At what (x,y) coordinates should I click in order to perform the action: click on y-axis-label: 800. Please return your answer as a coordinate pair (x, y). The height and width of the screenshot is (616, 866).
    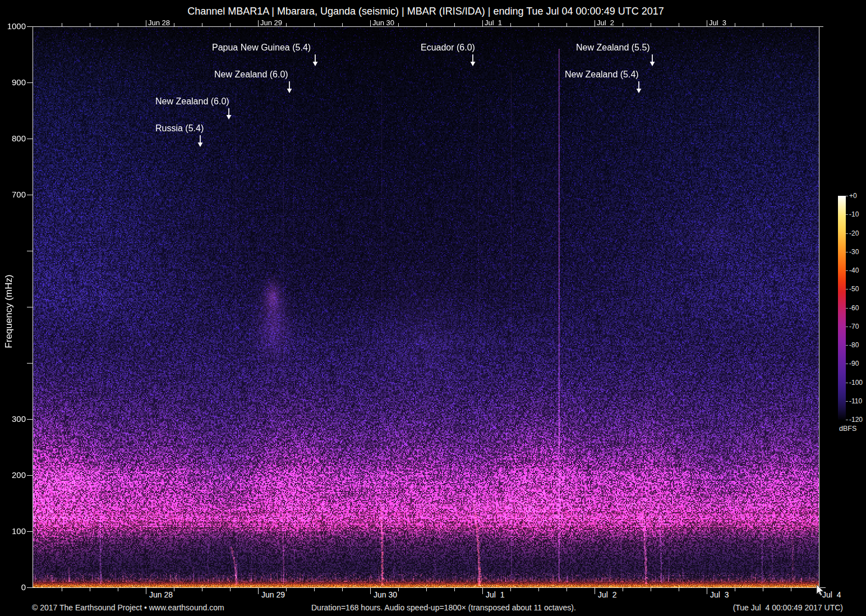
    Looking at the image, I should click on (13, 138).